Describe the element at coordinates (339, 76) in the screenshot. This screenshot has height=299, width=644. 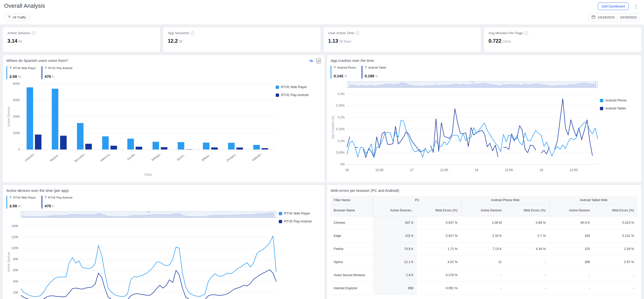
I see `chip-value: 0.142` at that location.